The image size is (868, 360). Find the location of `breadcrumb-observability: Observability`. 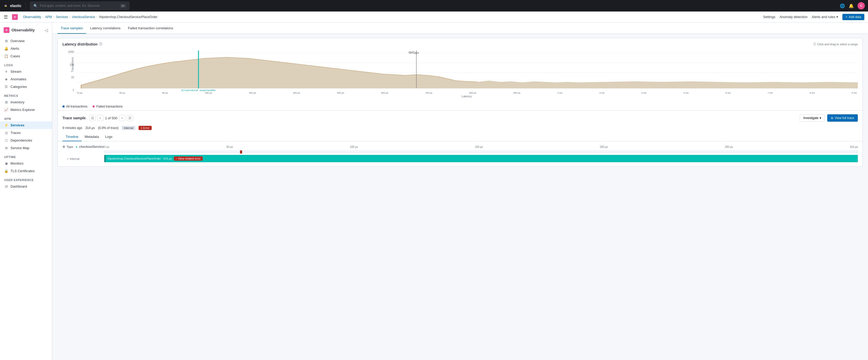

breadcrumb-observability: Observability is located at coordinates (32, 17).